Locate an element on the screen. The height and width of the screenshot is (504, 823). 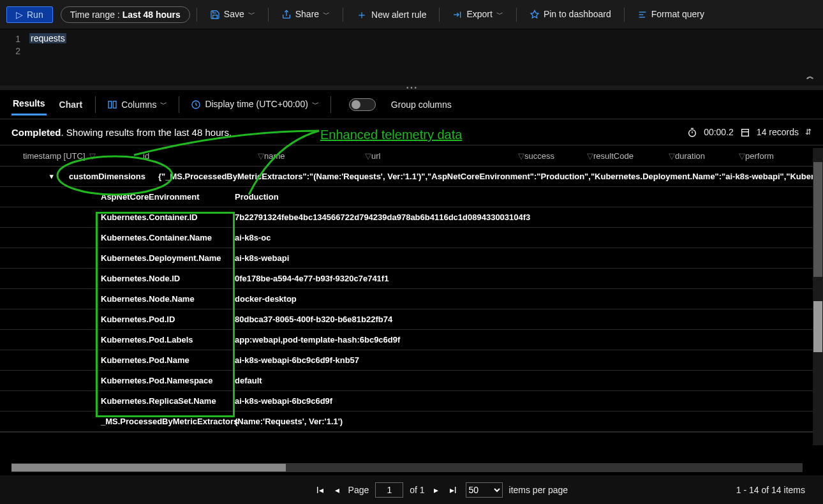
chevron-right-icon: ▸ is located at coordinates (52, 439).